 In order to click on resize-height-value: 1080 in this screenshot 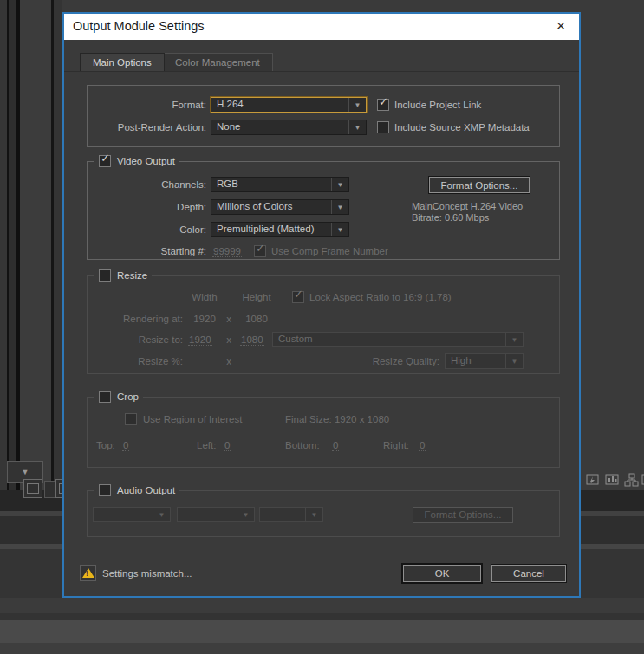, I will do `click(252, 340)`.